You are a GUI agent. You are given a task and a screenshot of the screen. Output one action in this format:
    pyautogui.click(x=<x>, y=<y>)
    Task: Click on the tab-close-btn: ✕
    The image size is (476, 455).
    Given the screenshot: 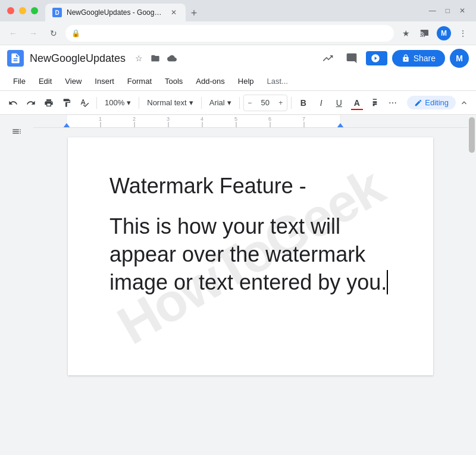 What is the action you would take?
    pyautogui.click(x=174, y=12)
    